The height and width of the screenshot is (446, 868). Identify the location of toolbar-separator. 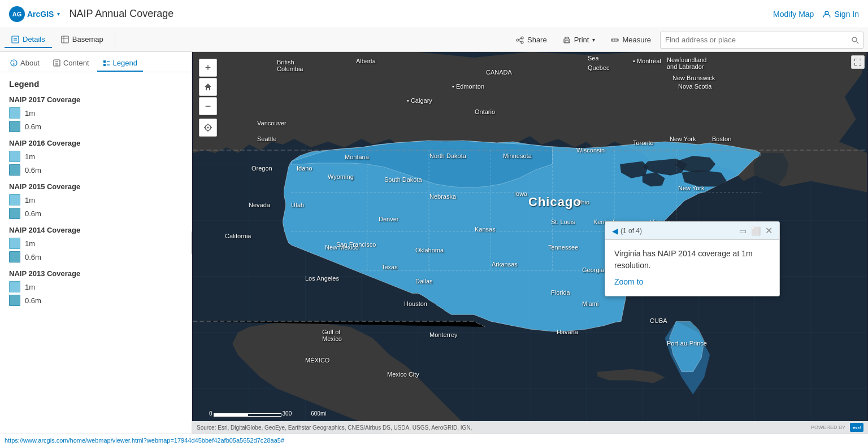
(115, 40).